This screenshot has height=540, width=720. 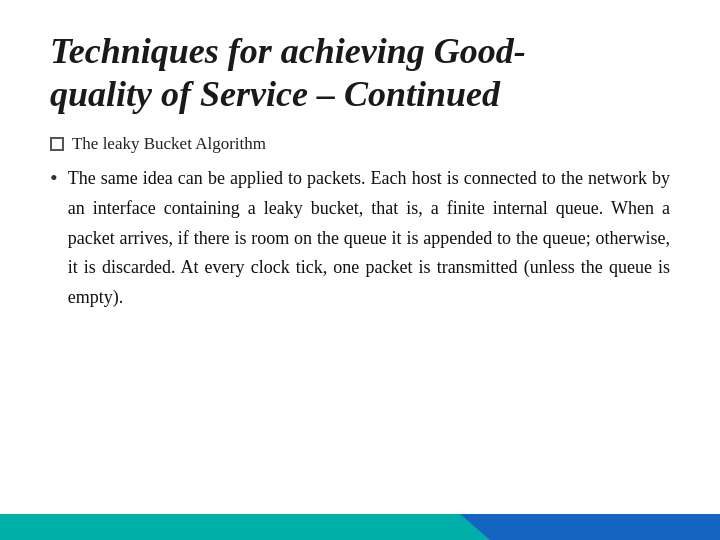 I want to click on teal-bar, so click(x=260, y=527).